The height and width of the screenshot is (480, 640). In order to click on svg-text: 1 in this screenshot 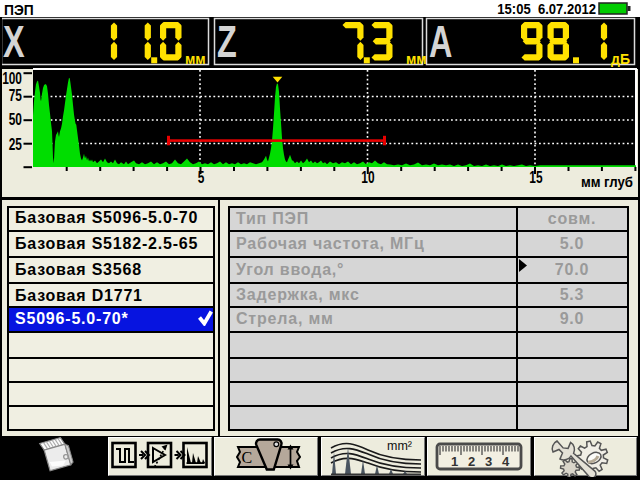, I will do `click(454, 462)`.